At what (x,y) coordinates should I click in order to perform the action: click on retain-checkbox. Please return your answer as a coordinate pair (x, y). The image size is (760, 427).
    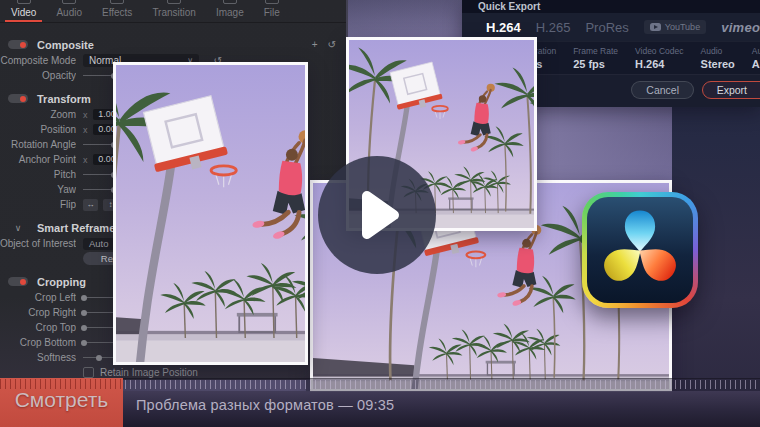
    Looking at the image, I should click on (88, 372).